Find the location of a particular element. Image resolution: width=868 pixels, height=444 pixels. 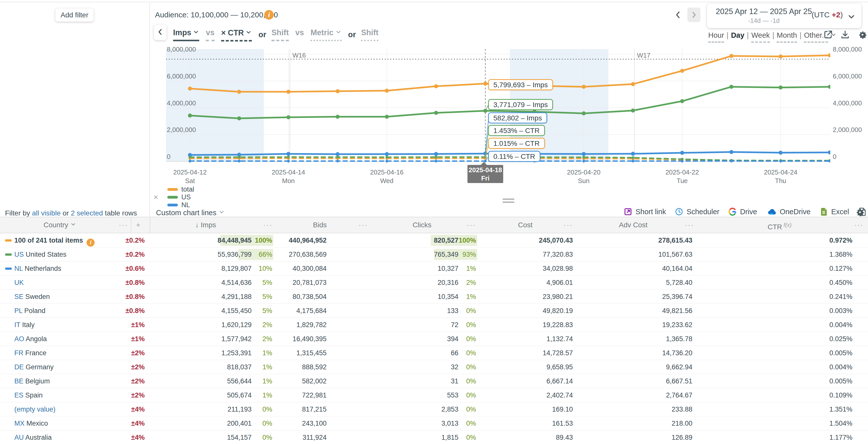

or-shift-1: or Shift is located at coordinates (274, 36).